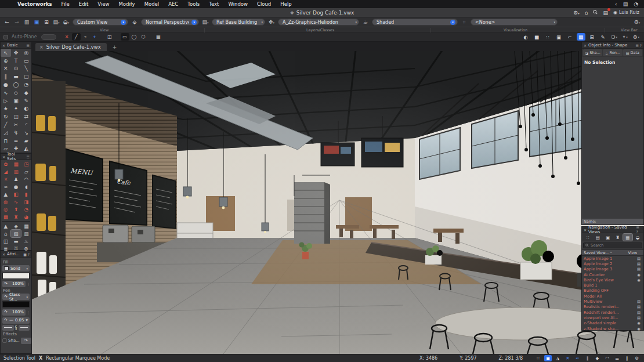 The width and height of the screenshot is (644, 362). What do you see at coordinates (26, 53) in the screenshot?
I see `flyover-tool: ◎` at bounding box center [26, 53].